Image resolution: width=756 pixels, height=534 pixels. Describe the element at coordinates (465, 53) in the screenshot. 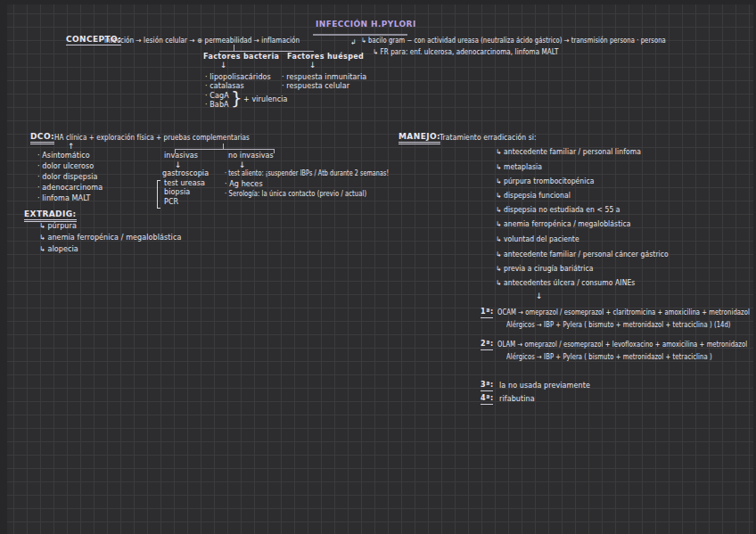

I see `concepto-bullet-2: ↳ FR para: enf. ulcerosa, adenocarcinoma…` at that location.